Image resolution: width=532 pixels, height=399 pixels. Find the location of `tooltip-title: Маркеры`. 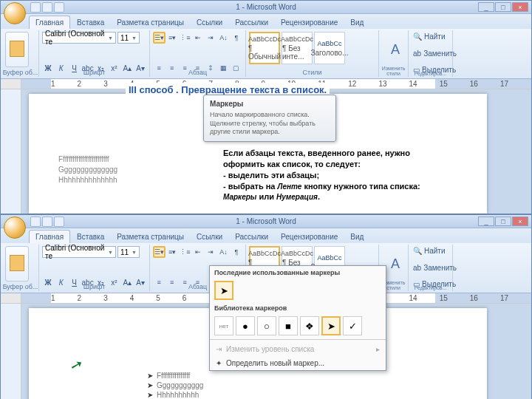

tooltip-title: Маркеры is located at coordinates (270, 103).